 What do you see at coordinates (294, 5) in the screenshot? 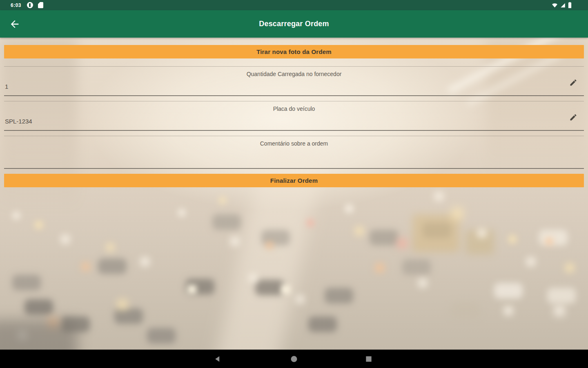
I see `status-bar: 6:03` at bounding box center [294, 5].